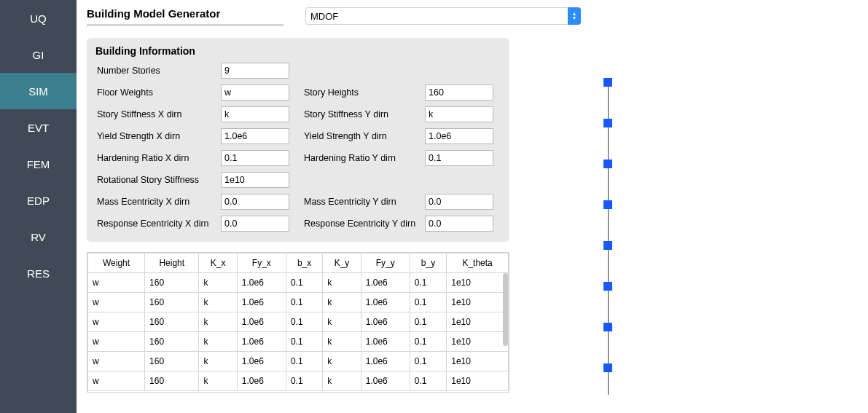 This screenshot has width=868, height=413. I want to click on stiffness-x-input, so click(255, 114).